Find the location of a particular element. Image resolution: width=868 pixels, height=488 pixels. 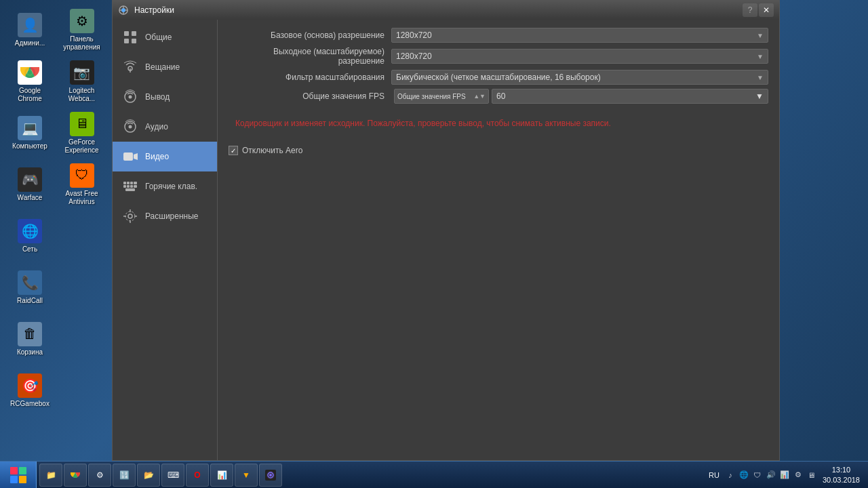

sidebar-label-broadcast: Вещание is located at coordinates (163, 67).